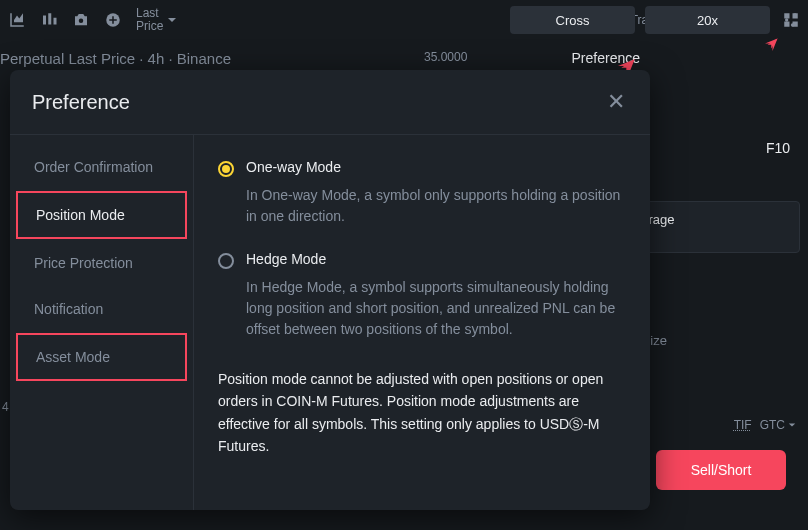 The width and height of the screenshot is (808, 530). Describe the element at coordinates (286, 259) in the screenshot. I see `hedge-mode-title: Hedge Mode` at that location.